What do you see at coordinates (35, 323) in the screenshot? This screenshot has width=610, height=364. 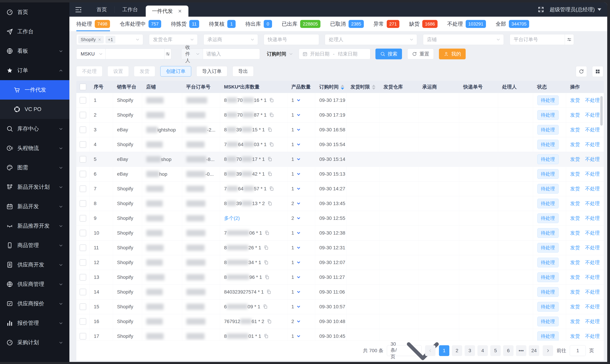 I see `sidebar-item-17: 报价管理` at bounding box center [35, 323].